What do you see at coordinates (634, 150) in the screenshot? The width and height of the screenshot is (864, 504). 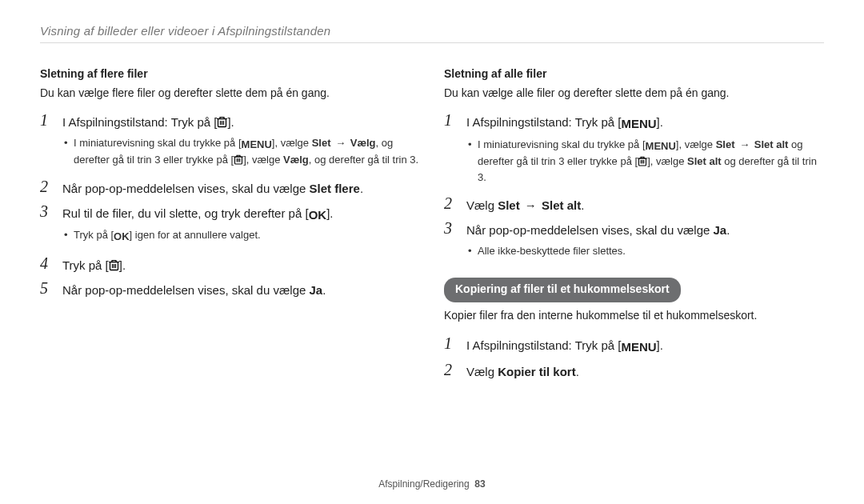 I see `step: 1 I Afspilningstilstand: Tryk på [MENU].…` at bounding box center [634, 150].